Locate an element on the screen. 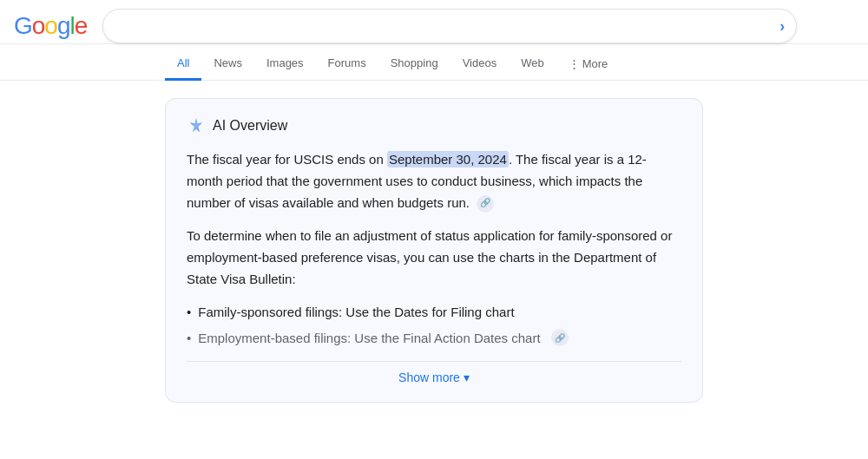 This screenshot has width=868, height=459. search-input: when does fiscal year for uscis for f2b … is located at coordinates (450, 26).